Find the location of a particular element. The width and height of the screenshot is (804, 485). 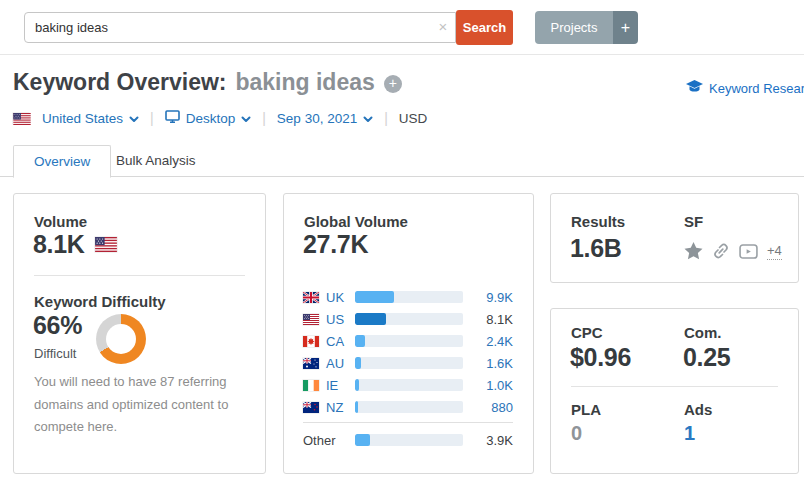

device-label: Desktop is located at coordinates (211, 118).